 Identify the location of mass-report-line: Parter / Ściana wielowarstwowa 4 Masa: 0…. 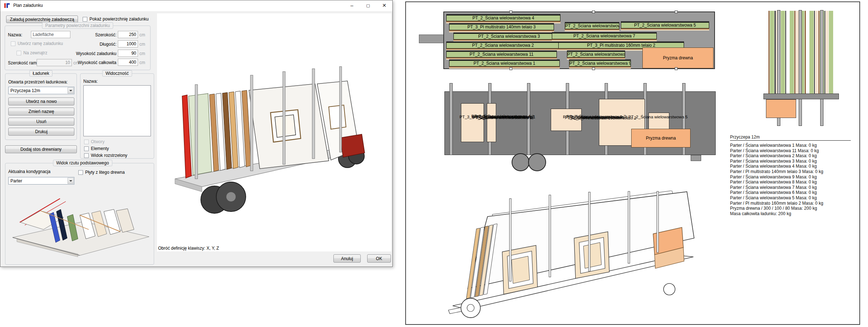
(793, 166).